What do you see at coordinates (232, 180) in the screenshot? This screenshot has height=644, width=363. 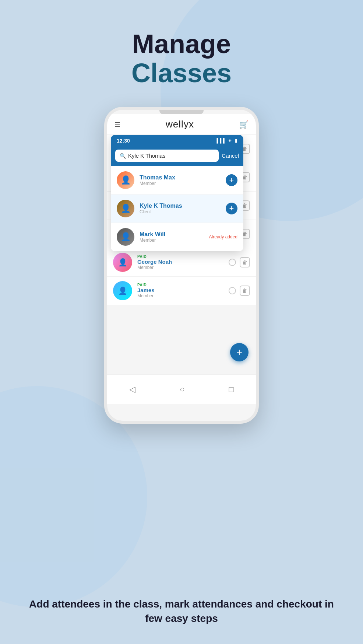 I see `add-thomas-button: +` at bounding box center [232, 180].